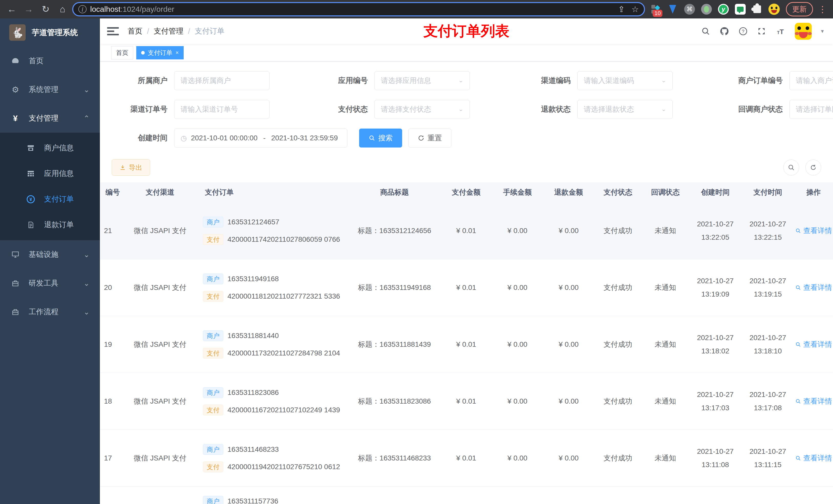 The height and width of the screenshot is (504, 833). Describe the element at coordinates (36, 61) in the screenshot. I see `sidebar-item-label: 首页` at that location.